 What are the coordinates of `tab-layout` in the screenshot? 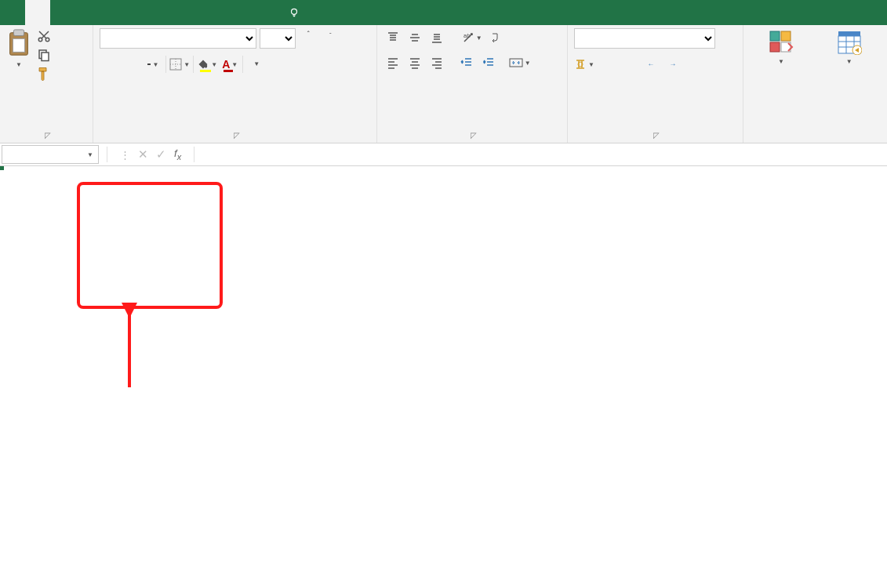 It's located at (88, 13).